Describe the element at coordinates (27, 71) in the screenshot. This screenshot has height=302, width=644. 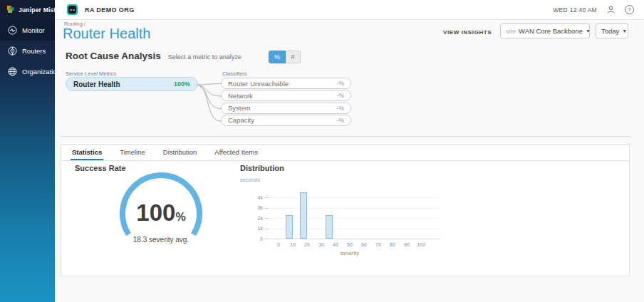
I see `sidebar-item-organization: Organization` at that location.